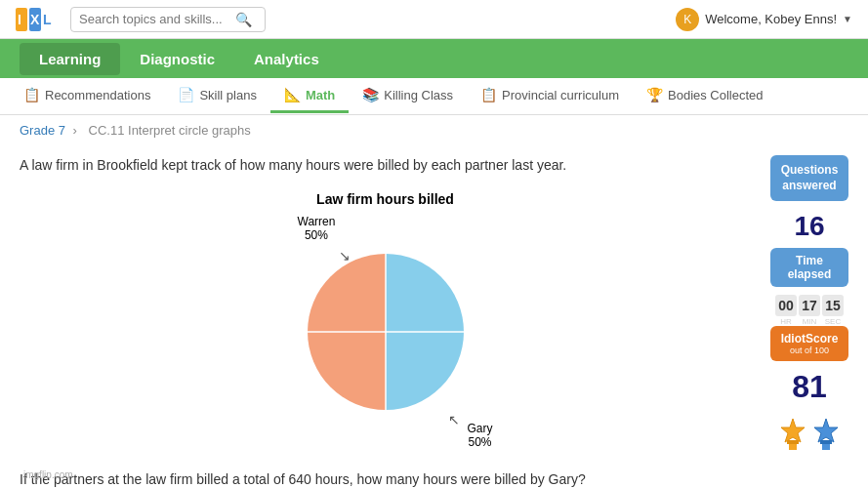 The height and width of the screenshot is (488, 868). Describe the element at coordinates (434, 131) in the screenshot. I see `breadcrumb: Grade 7 › CC.11 Interpret circle graphs` at that location.